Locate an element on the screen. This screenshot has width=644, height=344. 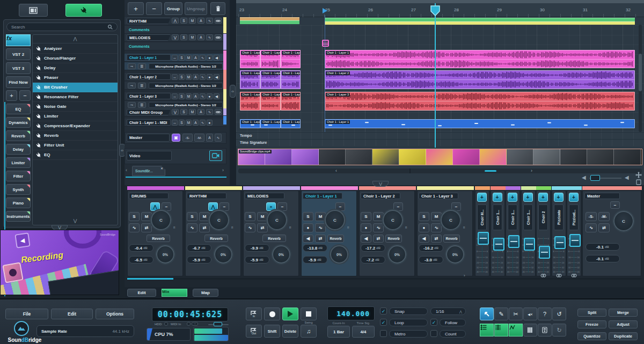
doc-tab-scroll-left: ‹ is located at coordinates (127, 170).